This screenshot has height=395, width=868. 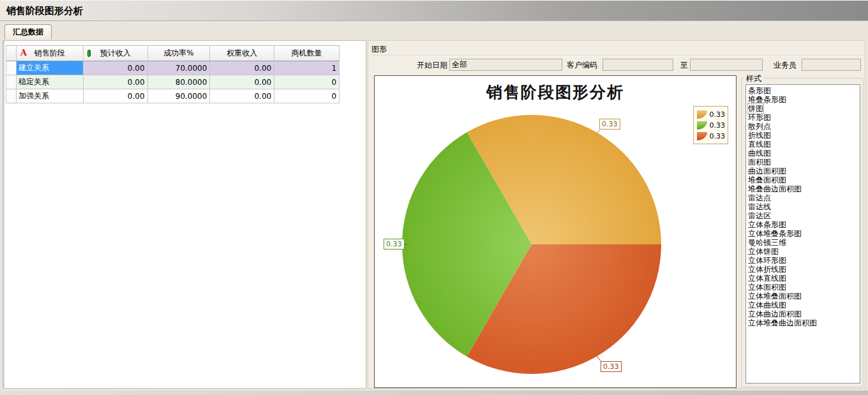 I want to click on style-option: 直线图, so click(x=804, y=144).